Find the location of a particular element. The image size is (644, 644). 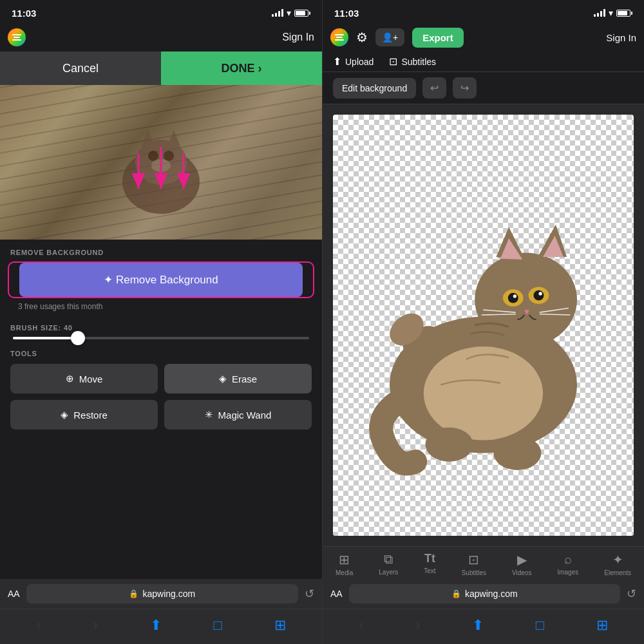

kapwing-logo is located at coordinates (17, 37).